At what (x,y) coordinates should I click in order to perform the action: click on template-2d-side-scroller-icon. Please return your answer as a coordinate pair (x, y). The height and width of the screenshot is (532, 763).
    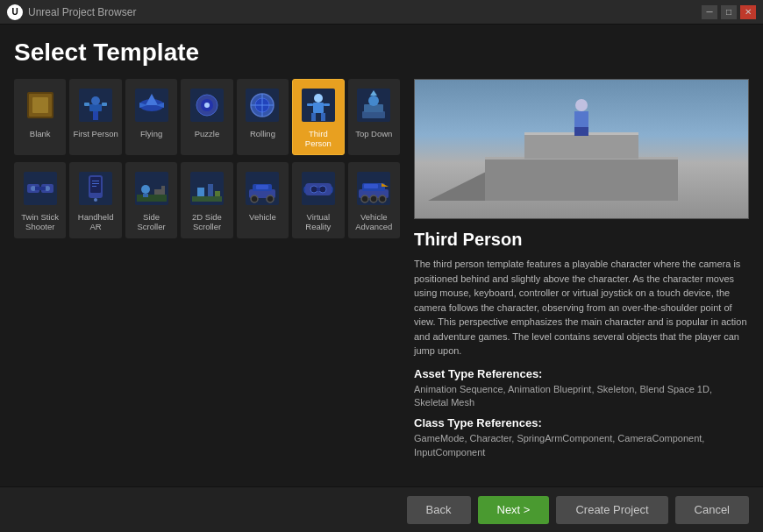
    Looking at the image, I should click on (207, 188).